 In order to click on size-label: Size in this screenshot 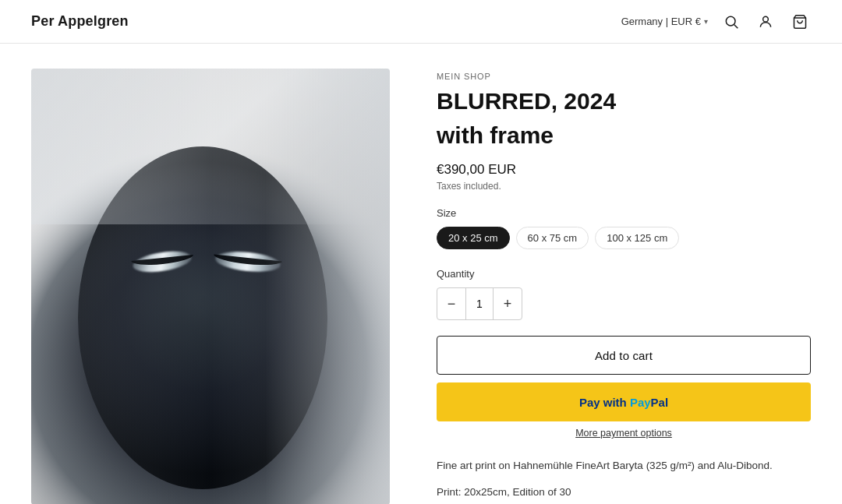, I will do `click(624, 213)`.